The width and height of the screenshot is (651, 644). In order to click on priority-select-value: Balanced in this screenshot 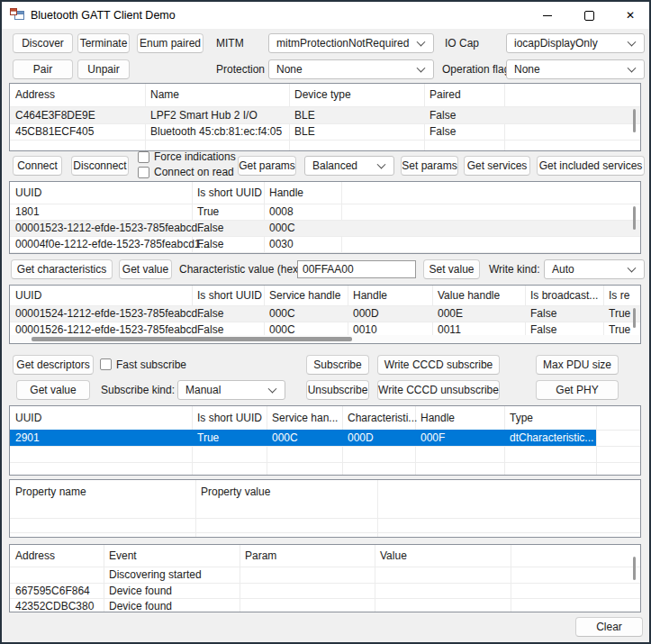, I will do `click(335, 166)`.